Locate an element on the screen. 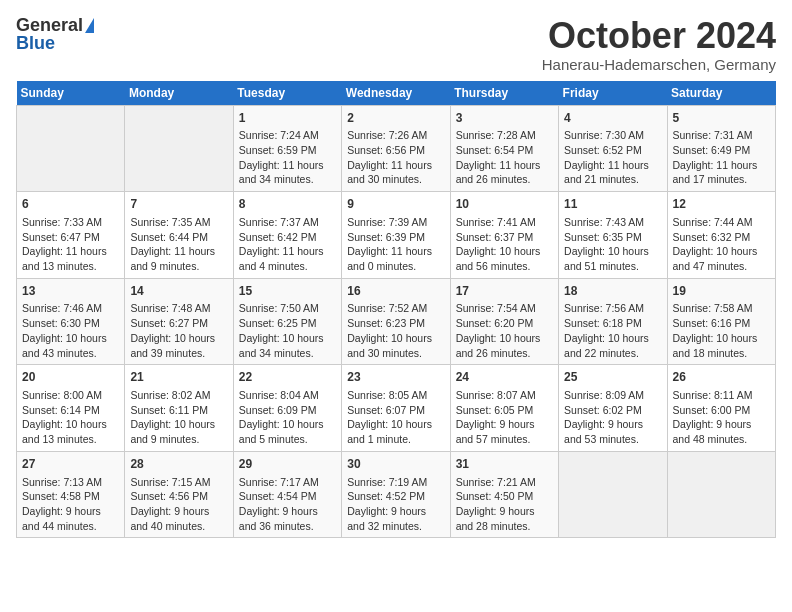 The height and width of the screenshot is (612, 792). cell-line: Sunrise: 7:31 AM is located at coordinates (722, 136).